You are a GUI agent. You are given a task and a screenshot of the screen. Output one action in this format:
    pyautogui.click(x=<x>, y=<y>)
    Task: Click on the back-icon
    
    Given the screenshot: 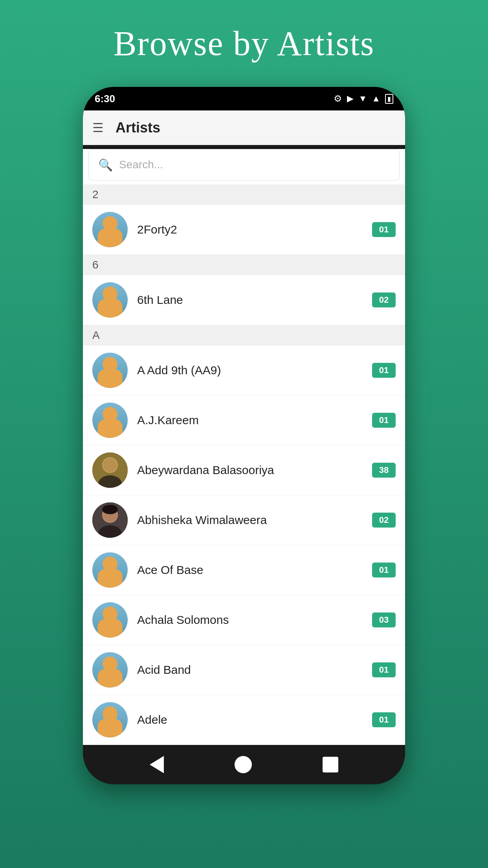 What is the action you would take?
    pyautogui.click(x=157, y=765)
    